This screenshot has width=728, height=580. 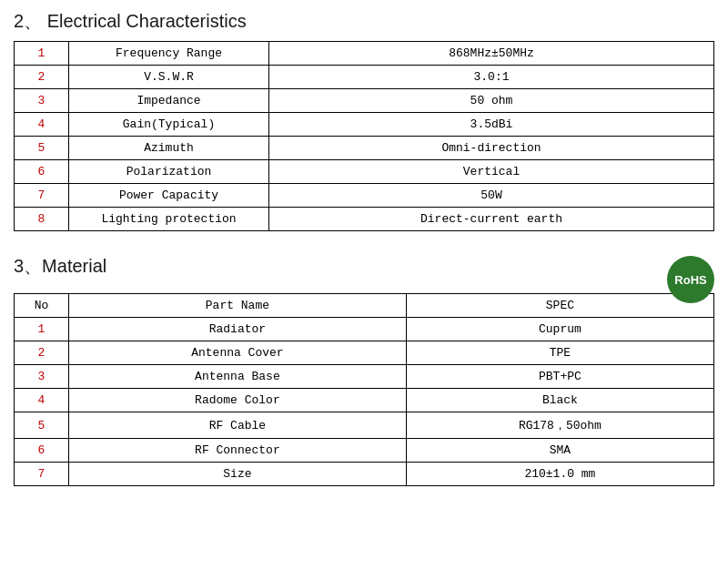 I want to click on electrical-row: 7Power Capacity50W, so click(x=364, y=196).